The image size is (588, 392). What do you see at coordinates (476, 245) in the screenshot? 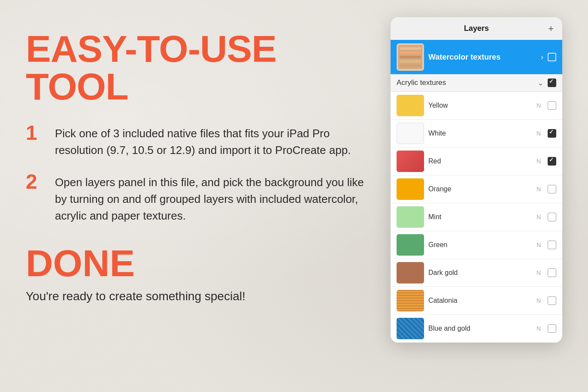
I see `layer-item: GreenN` at bounding box center [476, 245].